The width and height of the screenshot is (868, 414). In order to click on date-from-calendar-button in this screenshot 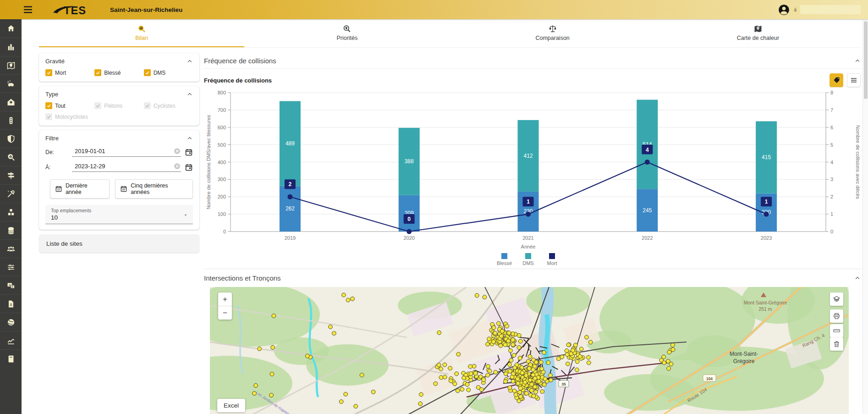, I will do `click(189, 152)`.